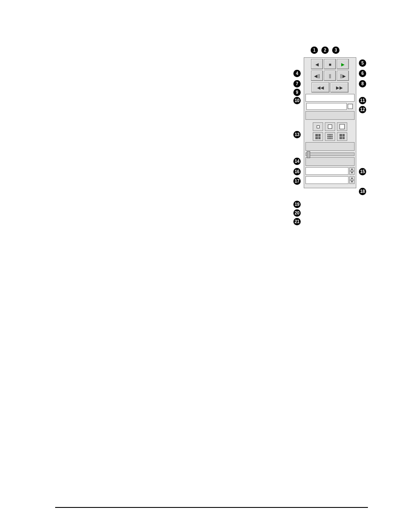  I want to click on play-forward-button: ▶, so click(343, 64).